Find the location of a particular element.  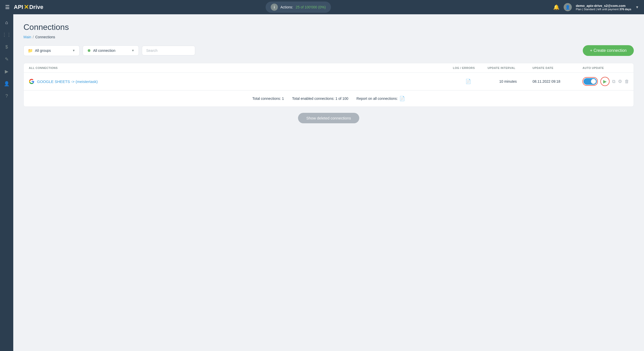

logo: API ✕ Drive is located at coordinates (29, 7).